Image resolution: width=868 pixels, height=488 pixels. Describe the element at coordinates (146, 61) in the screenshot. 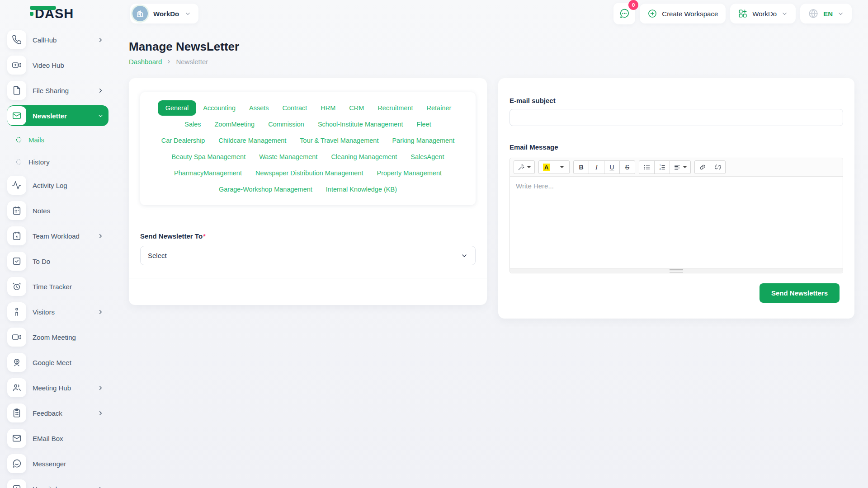

I see `breadcrumb-dashboard-link: Dashboard` at that location.